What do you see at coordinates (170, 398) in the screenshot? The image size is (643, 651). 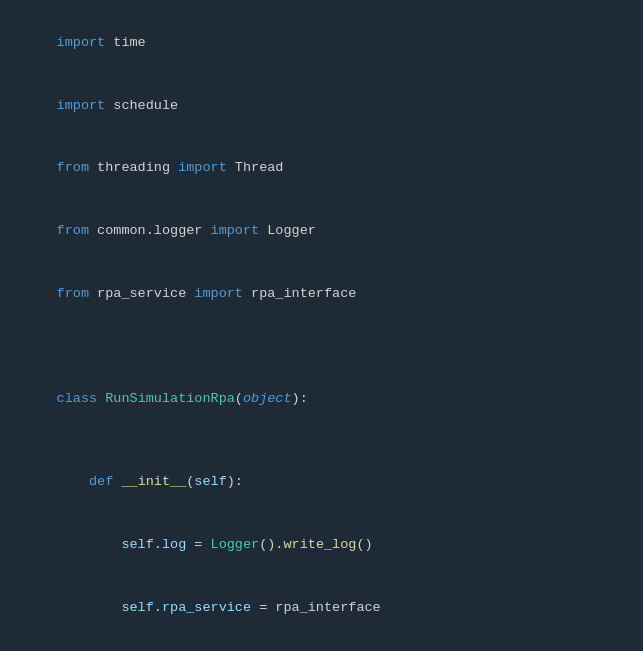 I see `classname: RunSimulationRpa` at bounding box center [170, 398].